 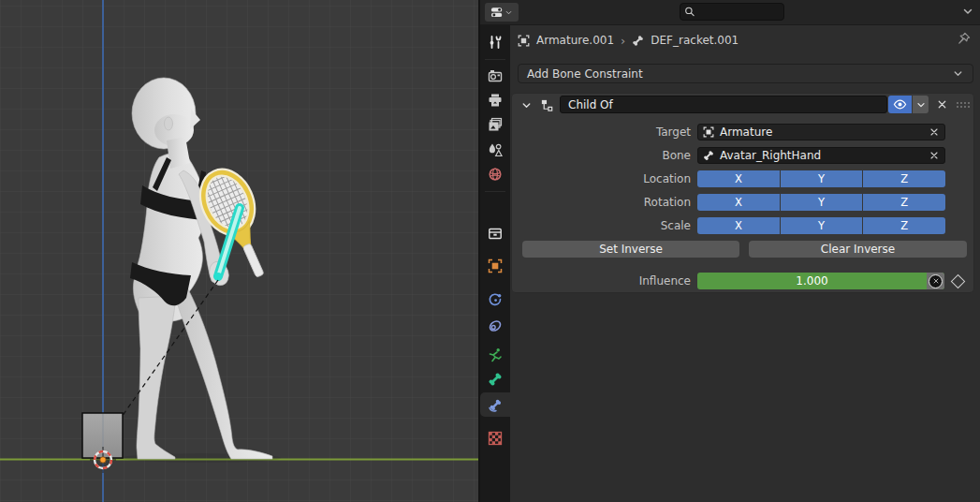 What do you see at coordinates (601, 202) in the screenshot?
I see `rotation-label: Rotation` at bounding box center [601, 202].